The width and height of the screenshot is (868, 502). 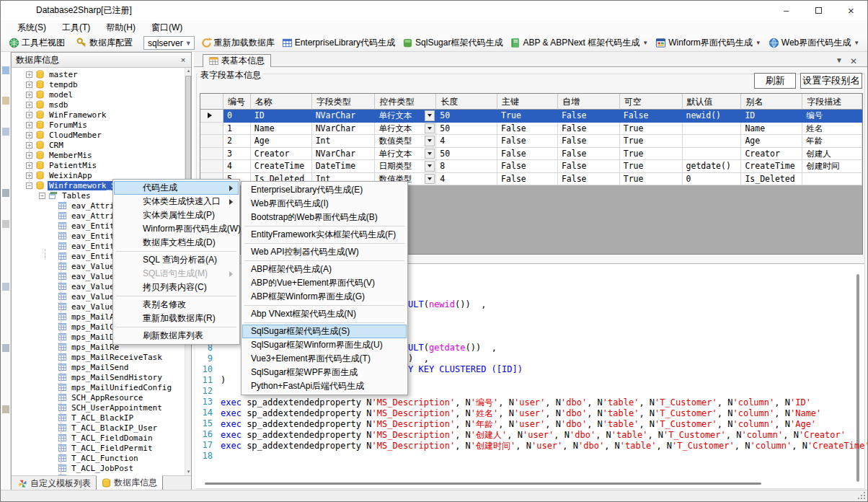 I want to click on tree-item-table: SCH_UserAppointment, so click(x=98, y=408).